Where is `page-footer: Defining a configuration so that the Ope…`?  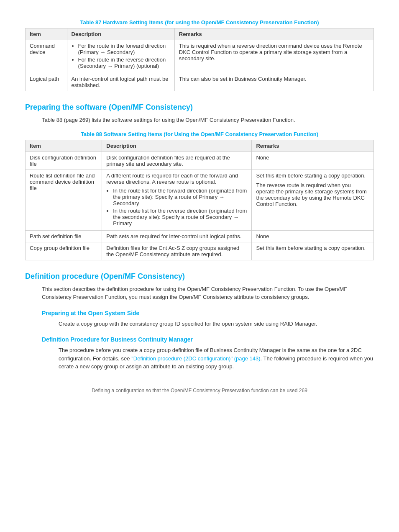
page-footer: Defining a configuration so that the Ope… is located at coordinates (200, 391).